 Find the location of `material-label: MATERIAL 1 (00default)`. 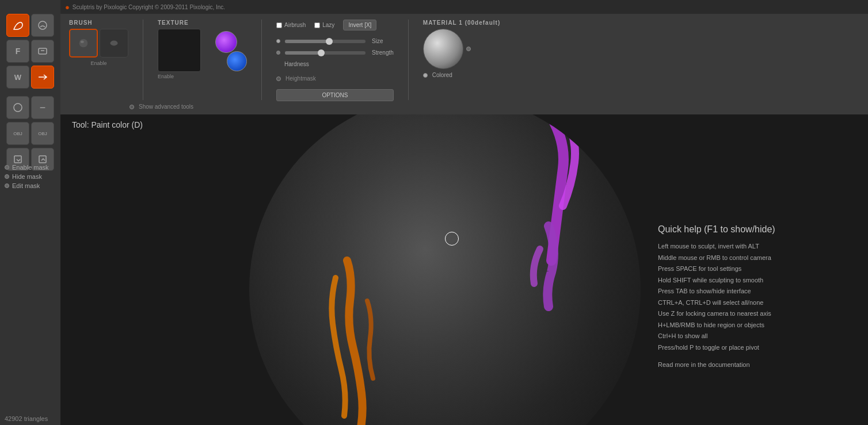

material-label: MATERIAL 1 (00default) is located at coordinates (462, 23).